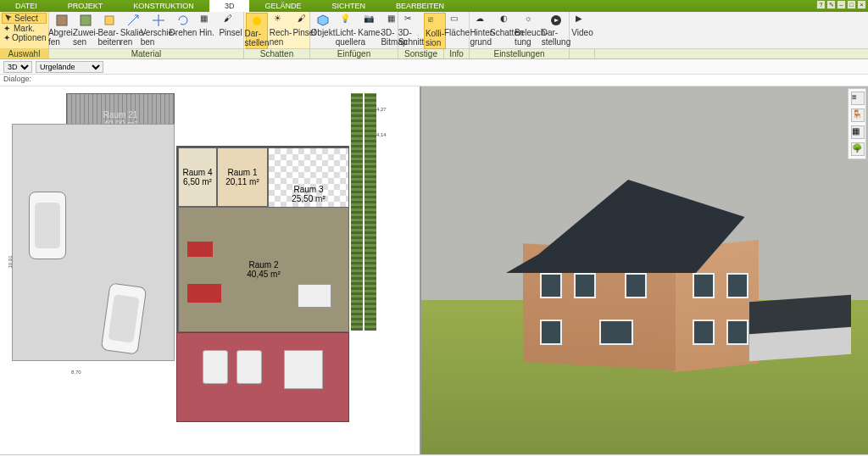 The width and height of the screenshot is (868, 456). What do you see at coordinates (323, 31) in the screenshot?
I see `insert-object-button: Objekt` at bounding box center [323, 31].